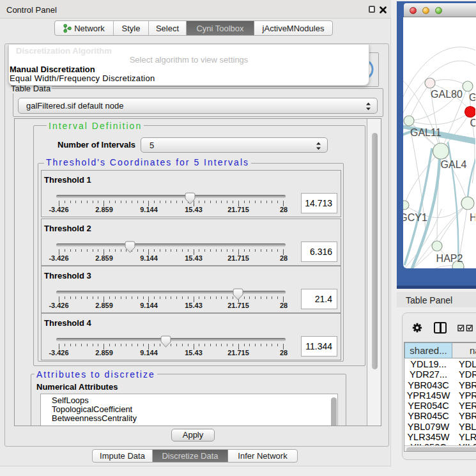  What do you see at coordinates (473, 123) in the screenshot?
I see `svg-text: CD` at bounding box center [473, 123].